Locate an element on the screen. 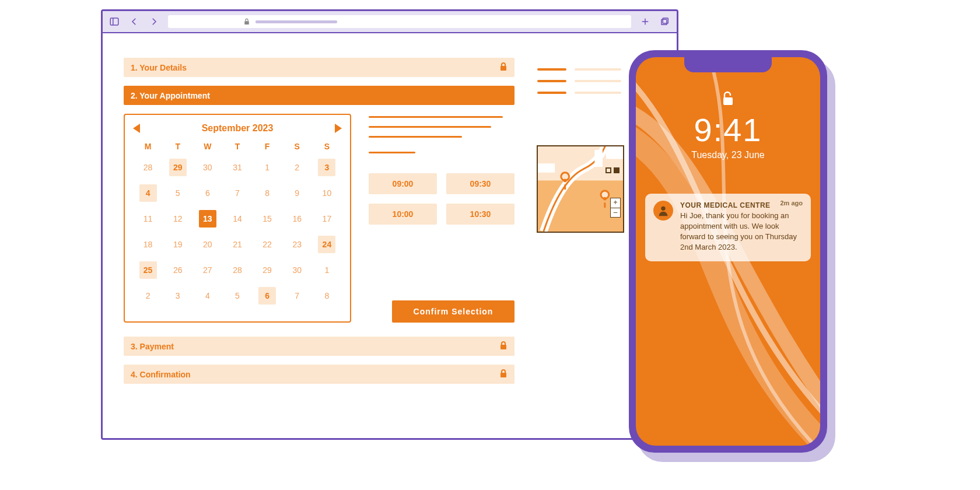  phone-lockscreen: 9:41 Tuesday, 23 June YOUR MEDICAL CENTR… is located at coordinates (728, 251).